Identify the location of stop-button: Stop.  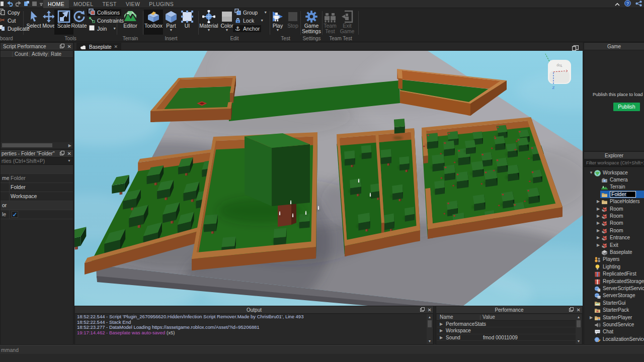
(293, 19).